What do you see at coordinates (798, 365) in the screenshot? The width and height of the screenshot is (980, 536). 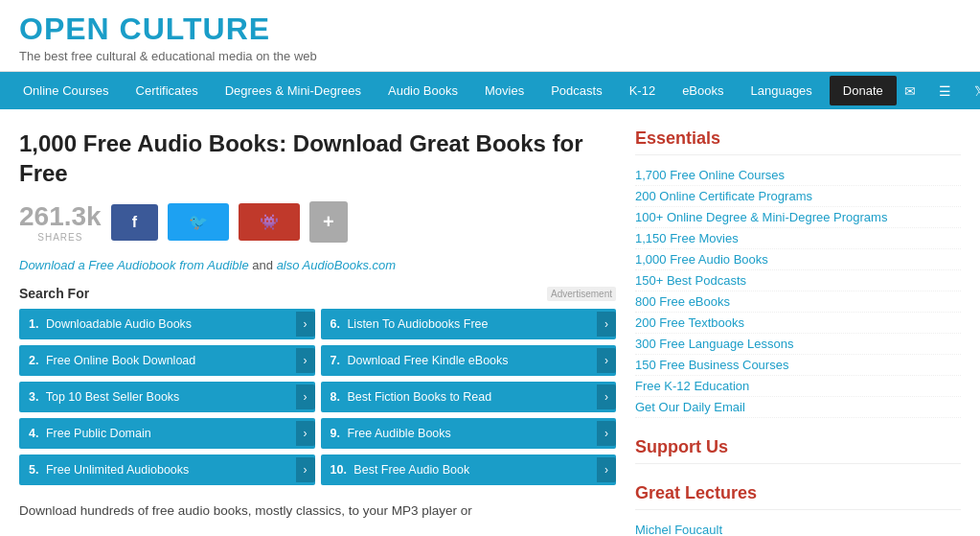 I see `essentials-link-10: 150 Free Business Courses` at bounding box center [798, 365].